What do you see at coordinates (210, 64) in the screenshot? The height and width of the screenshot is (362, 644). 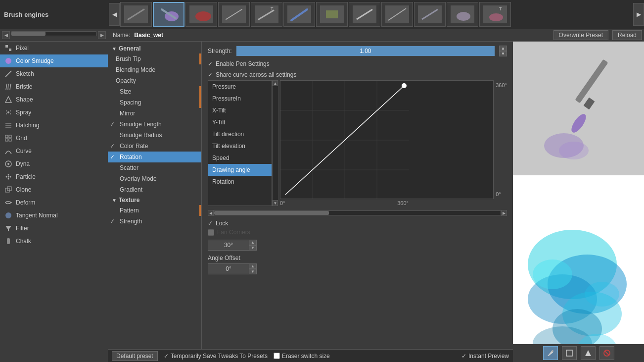 I see `enable-pen-checkbox: ✓` at bounding box center [210, 64].